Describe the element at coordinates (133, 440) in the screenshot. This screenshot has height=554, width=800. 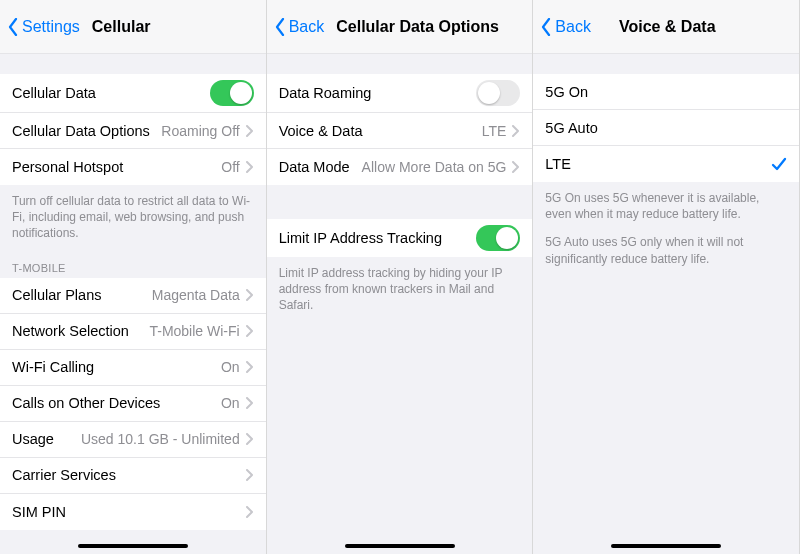
I see `row-usage: Usage Used 10.1 GB - Unlimited` at that location.